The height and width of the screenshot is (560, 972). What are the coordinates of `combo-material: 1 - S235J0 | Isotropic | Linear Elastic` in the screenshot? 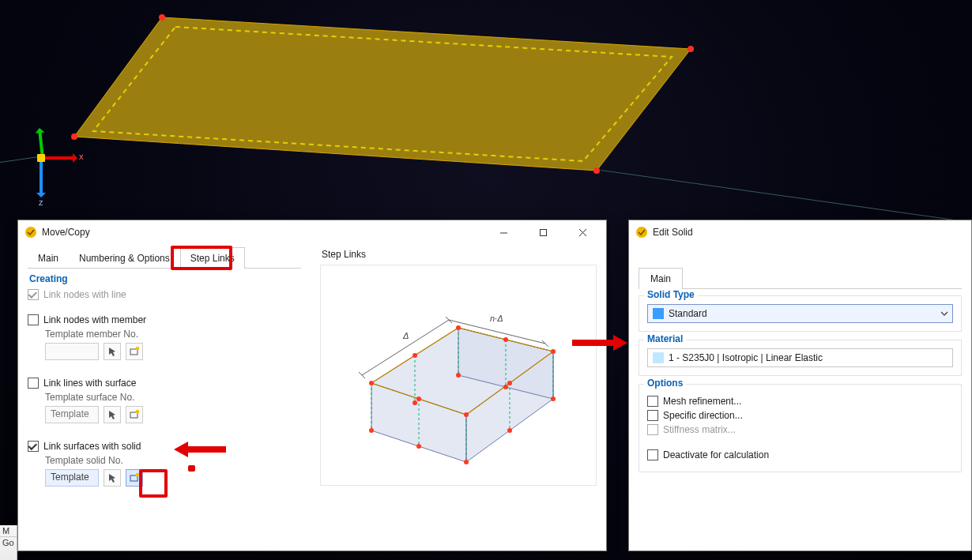 It's located at (800, 358).